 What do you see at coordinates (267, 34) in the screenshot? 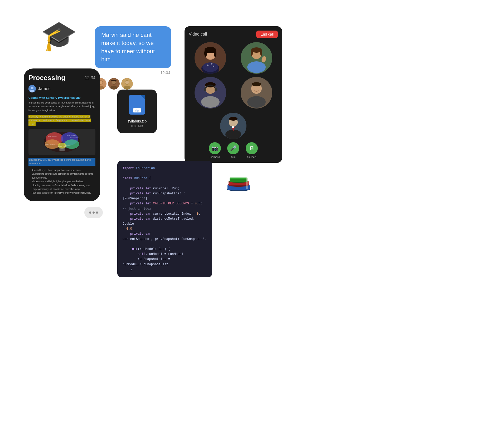
I see `end-call-button: End call` at bounding box center [267, 34].